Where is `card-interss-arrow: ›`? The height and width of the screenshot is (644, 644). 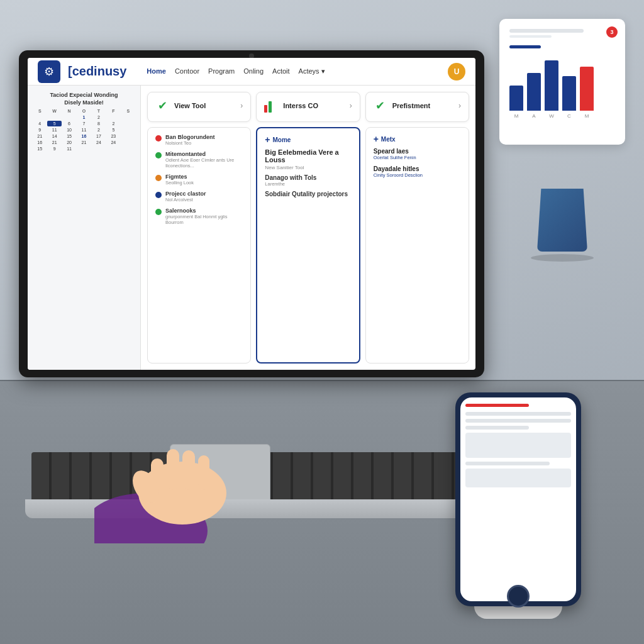 card-interss-arrow: › is located at coordinates (351, 106).